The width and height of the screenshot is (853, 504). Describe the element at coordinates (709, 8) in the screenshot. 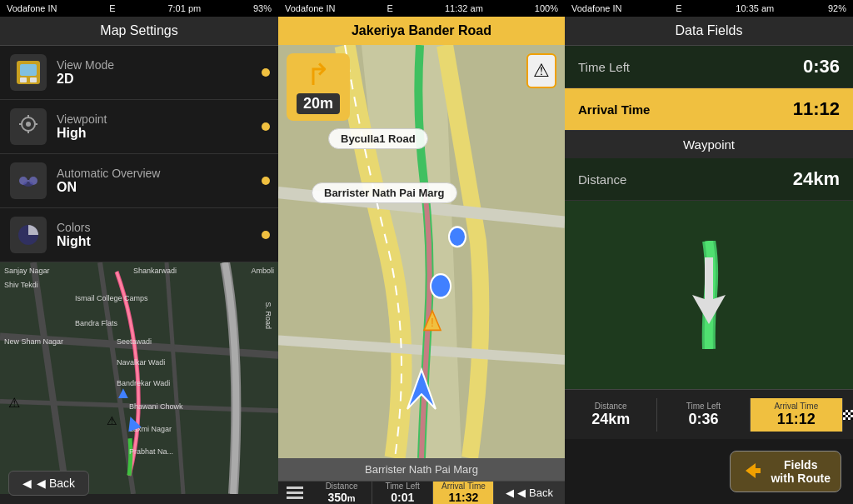

I see `status-bar-right: Vodafone IN E 10:35 am 92%` at that location.